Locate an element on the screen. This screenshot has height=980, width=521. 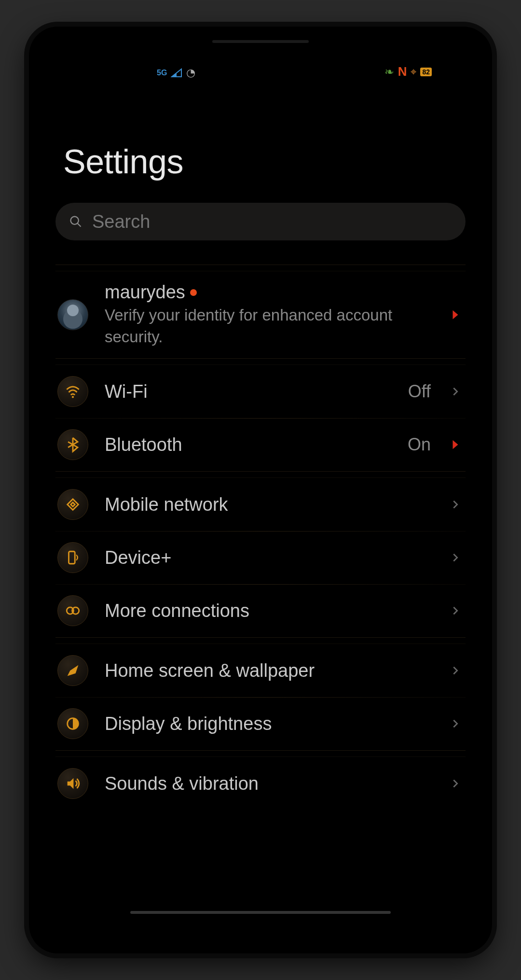
row-value: Off is located at coordinates (420, 392).